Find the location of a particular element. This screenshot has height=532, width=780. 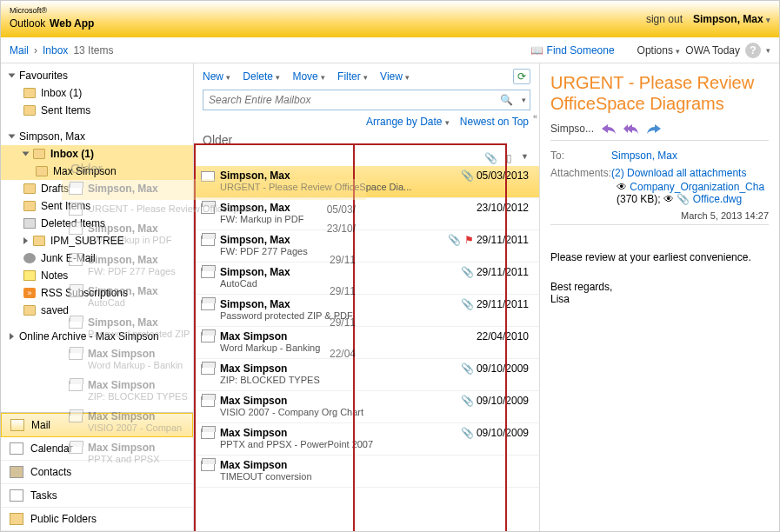

filter-button: Filter ▾ is located at coordinates (353, 76).